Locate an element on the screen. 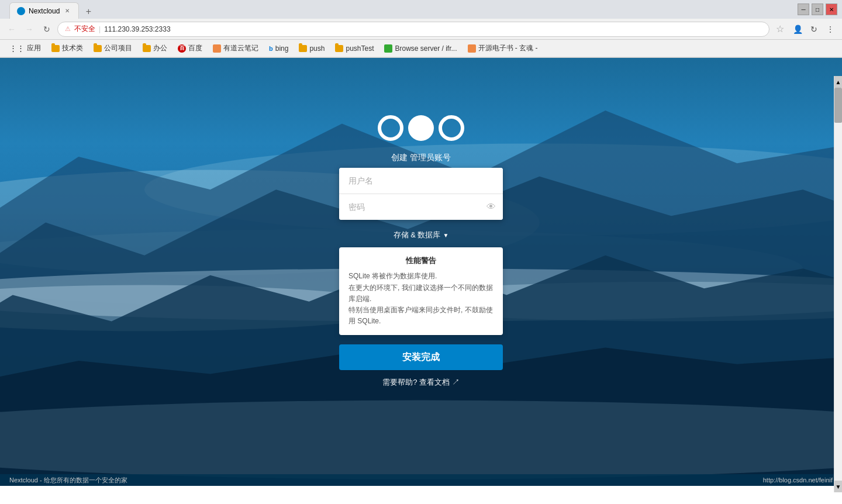 The height and width of the screenshot is (504, 842). logo is located at coordinates (421, 128).